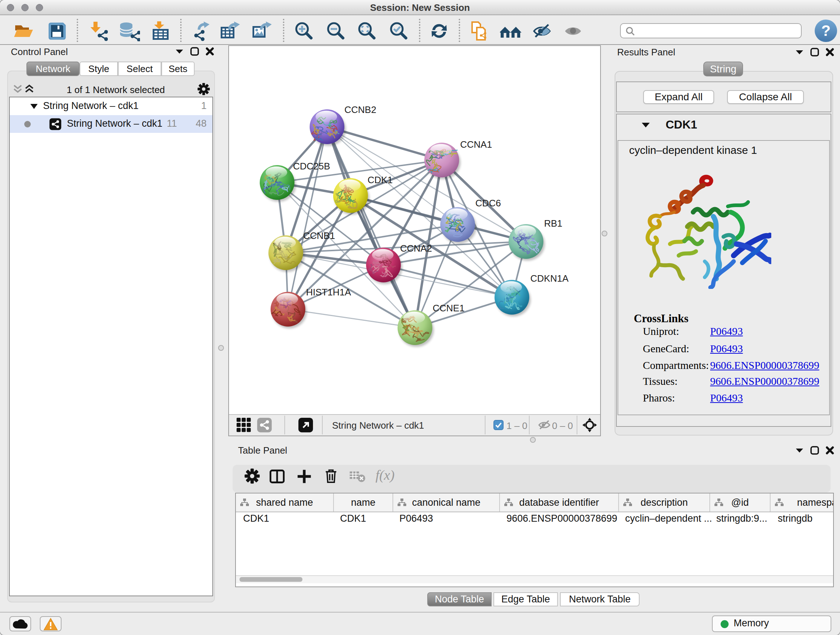 Image resolution: width=840 pixels, height=635 pixels. Describe the element at coordinates (488, 203) in the screenshot. I see `svg-text: CDC6` at that location.